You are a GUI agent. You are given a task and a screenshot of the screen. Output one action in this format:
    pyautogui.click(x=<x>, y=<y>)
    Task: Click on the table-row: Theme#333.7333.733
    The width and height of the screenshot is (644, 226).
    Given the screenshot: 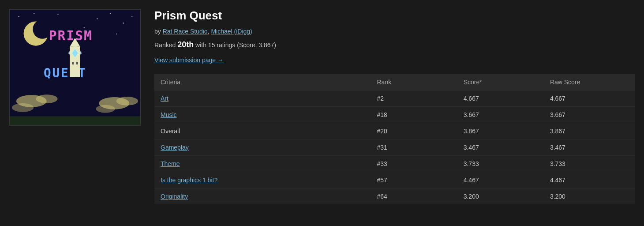 What is the action you would take?
    pyautogui.click(x=395, y=164)
    